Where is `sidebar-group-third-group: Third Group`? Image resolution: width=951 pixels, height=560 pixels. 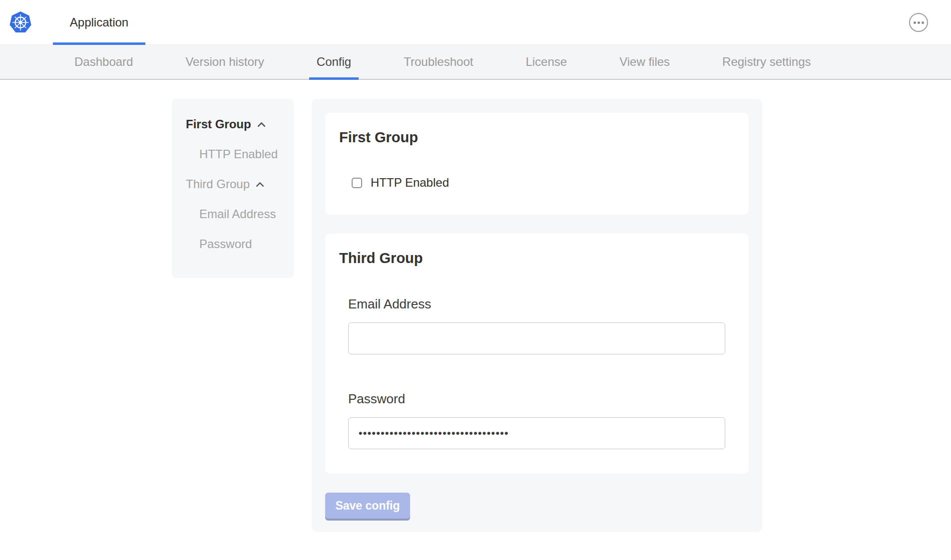 sidebar-group-third-group: Third Group is located at coordinates (237, 184).